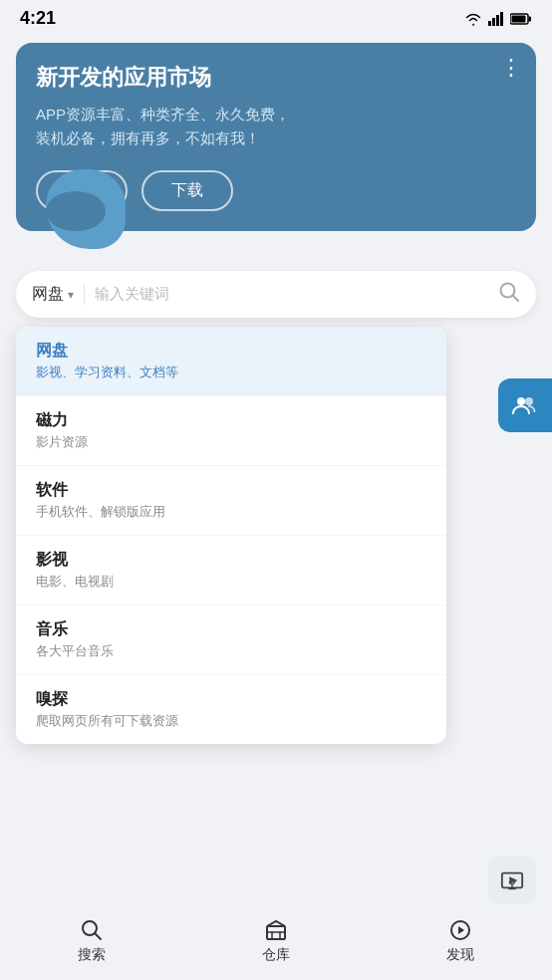 This screenshot has height=980, width=552. Describe the element at coordinates (511, 68) in the screenshot. I see `more-icon: ⋮` at that location.